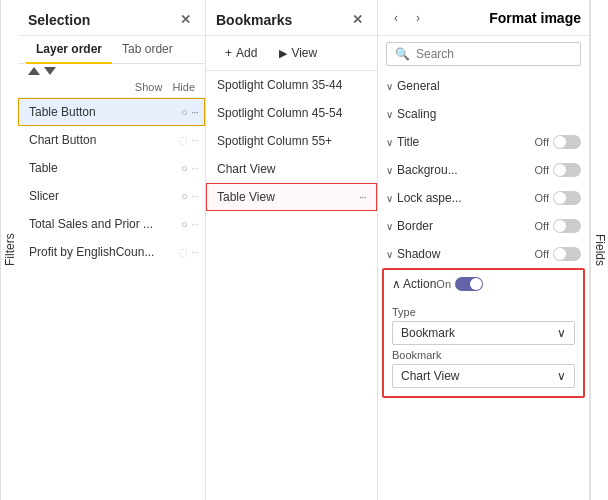  I want to click on action-section-container: ∧ Action On Type Bookmark ∨ Bookmark Cha, so click(484, 333).